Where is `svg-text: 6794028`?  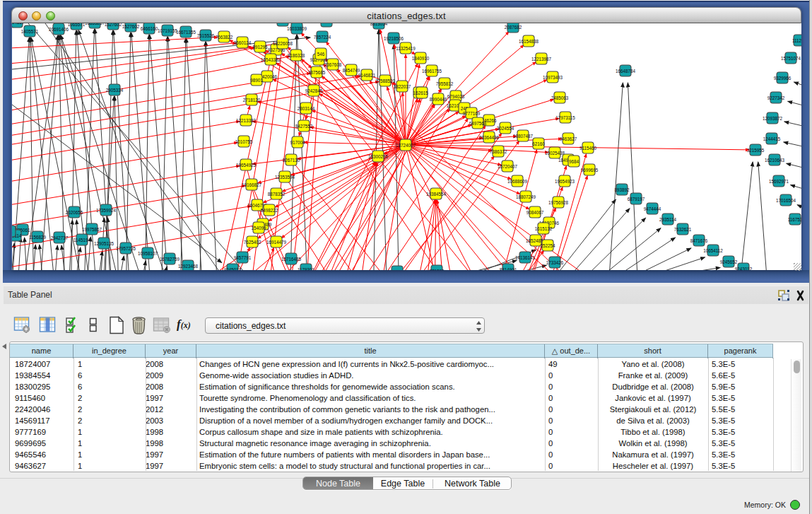 svg-text: 6794028 is located at coordinates (457, 96).